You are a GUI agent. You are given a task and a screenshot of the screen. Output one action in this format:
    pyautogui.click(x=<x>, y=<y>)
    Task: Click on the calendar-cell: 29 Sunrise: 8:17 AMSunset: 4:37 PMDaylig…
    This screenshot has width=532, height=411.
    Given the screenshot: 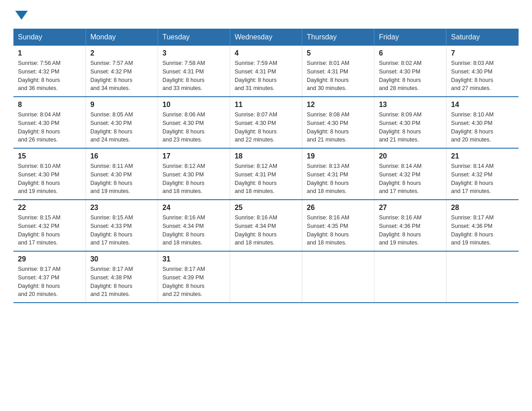 What is the action you would take?
    pyautogui.click(x=49, y=277)
    